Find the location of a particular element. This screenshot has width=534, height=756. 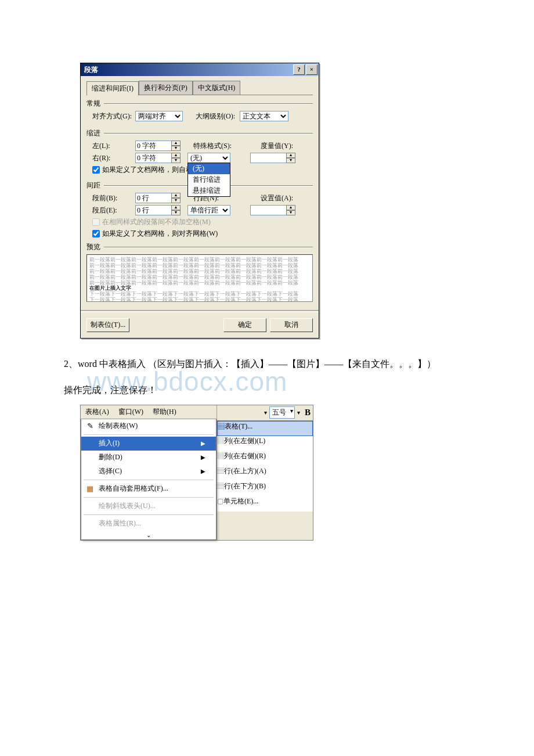

row-below-icon: ▤ is located at coordinates (221, 486).